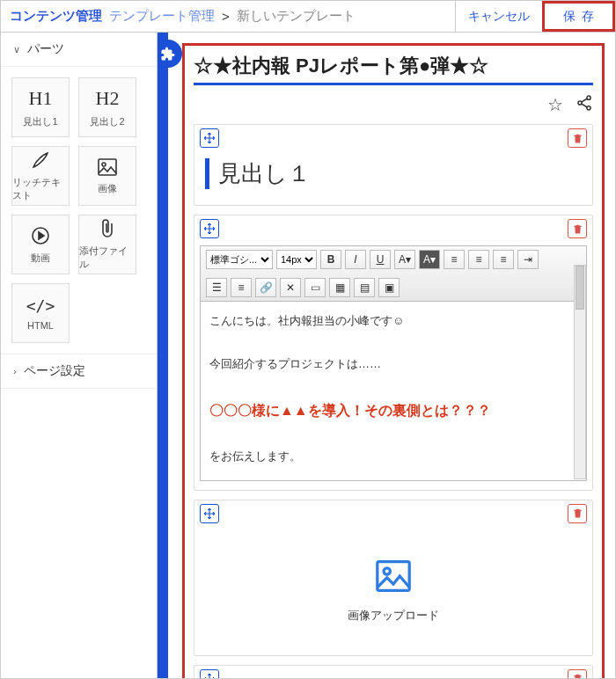 The height and width of the screenshot is (679, 616). Describe the element at coordinates (40, 259) in the screenshot. I see `part-label: 動画` at that location.